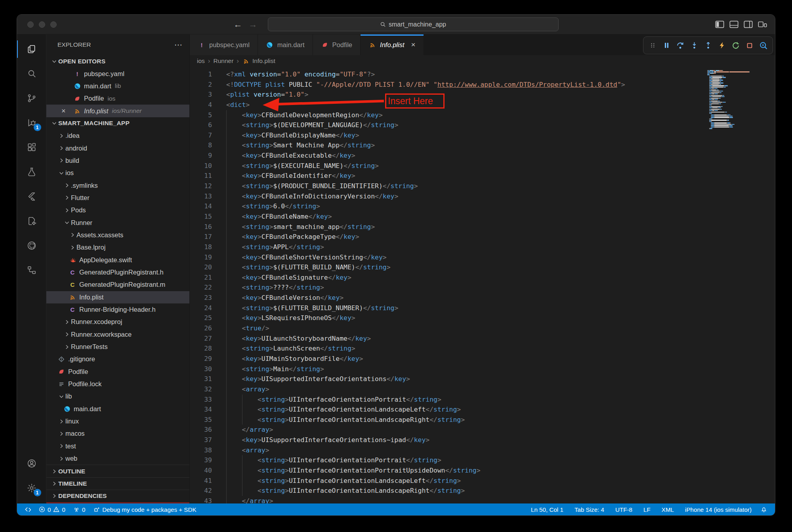 Image resolution: width=792 pixels, height=532 pixels. Describe the element at coordinates (718, 509) in the screenshot. I see `device-target: iPhone 14 (ios simulator)` at that location.